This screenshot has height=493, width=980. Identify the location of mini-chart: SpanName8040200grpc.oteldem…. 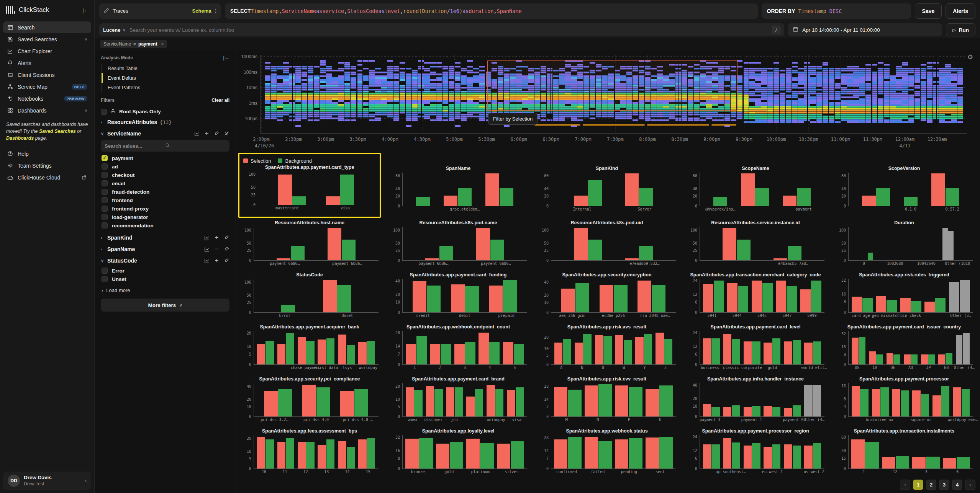
(458, 189).